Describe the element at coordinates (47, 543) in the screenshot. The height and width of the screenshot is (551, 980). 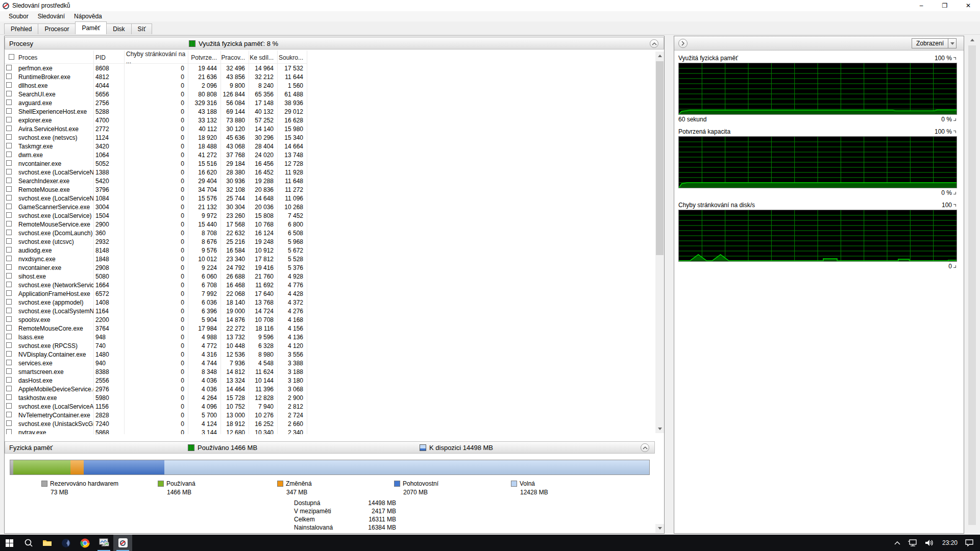
I see `taskbar-file-explorer-button` at that location.